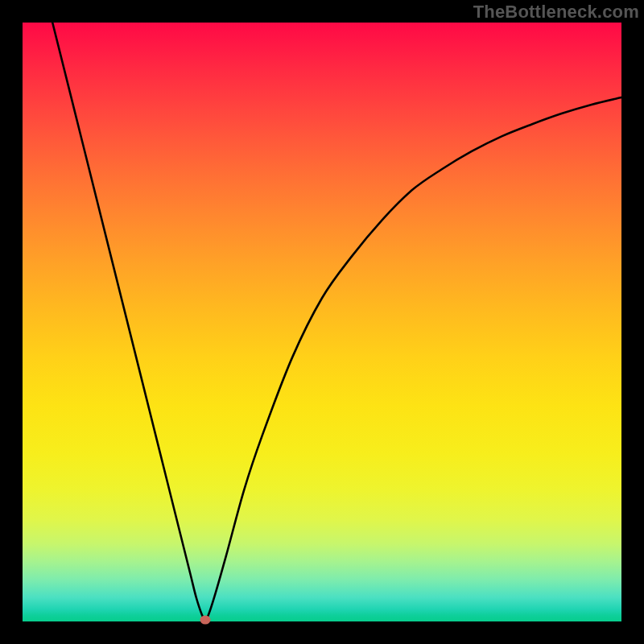  I want to click on watermark-text: TheBottleneck.com, so click(556, 12).